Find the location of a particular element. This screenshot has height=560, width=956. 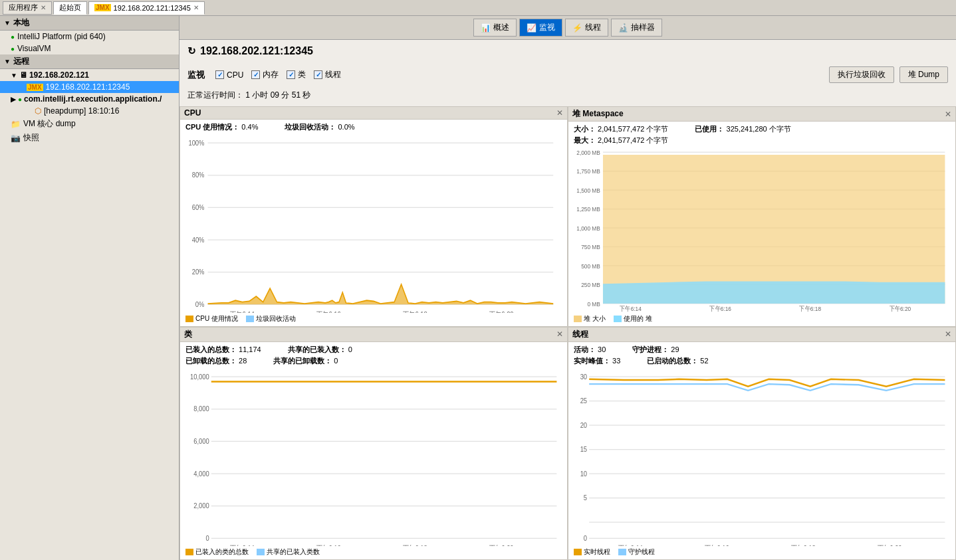

threads-daemon-stat: 守护进程： 29 is located at coordinates (656, 349).